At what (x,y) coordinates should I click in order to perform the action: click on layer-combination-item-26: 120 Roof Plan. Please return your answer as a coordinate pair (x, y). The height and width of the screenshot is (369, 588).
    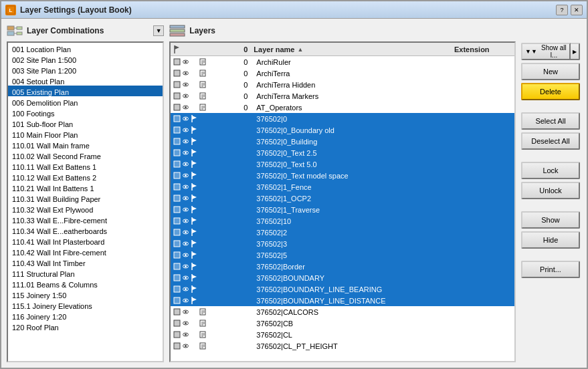
    Looking at the image, I should click on (86, 326).